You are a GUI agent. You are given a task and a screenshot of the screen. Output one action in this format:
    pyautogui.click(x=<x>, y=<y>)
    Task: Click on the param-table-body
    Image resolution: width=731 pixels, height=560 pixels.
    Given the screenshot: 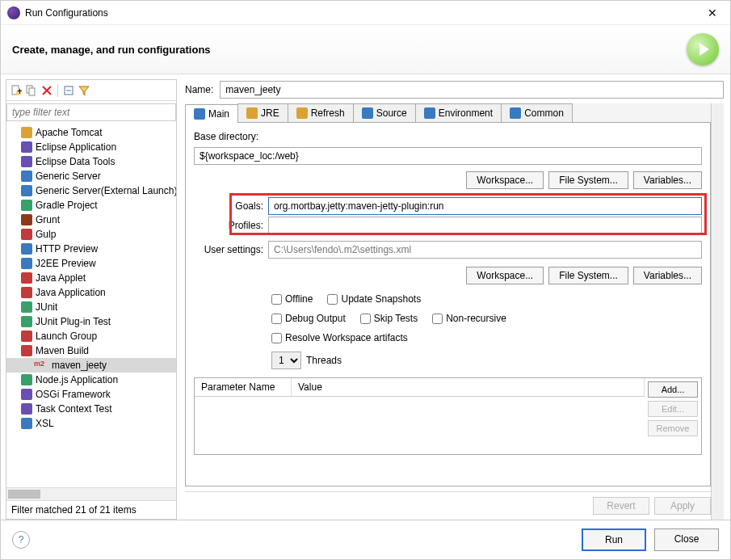 What is the action you would take?
    pyautogui.click(x=420, y=425)
    